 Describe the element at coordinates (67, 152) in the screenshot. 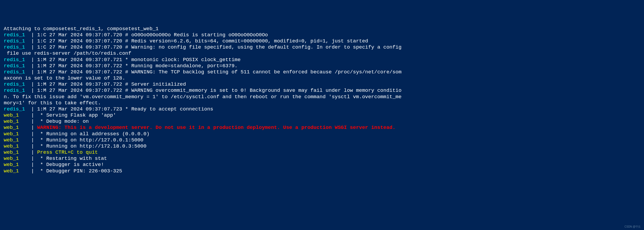

I see `log-message: Press CTRL+C to quit` at that location.